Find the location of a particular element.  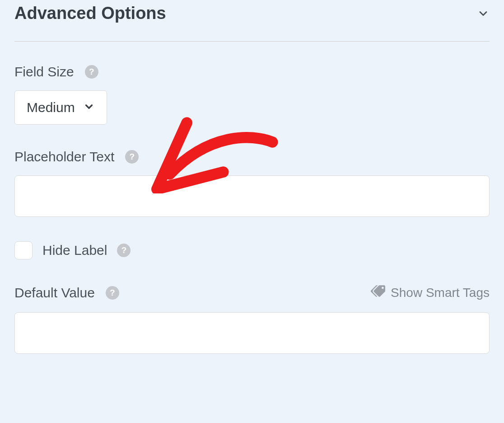

hide-label-checkbox is located at coordinates (23, 250).